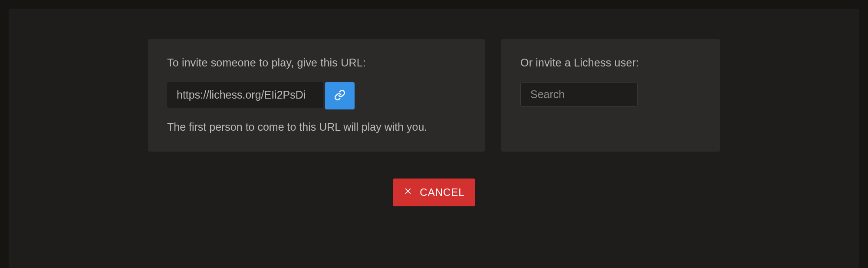 The image size is (868, 268). Describe the element at coordinates (245, 95) in the screenshot. I see `invite-url-field` at that location.